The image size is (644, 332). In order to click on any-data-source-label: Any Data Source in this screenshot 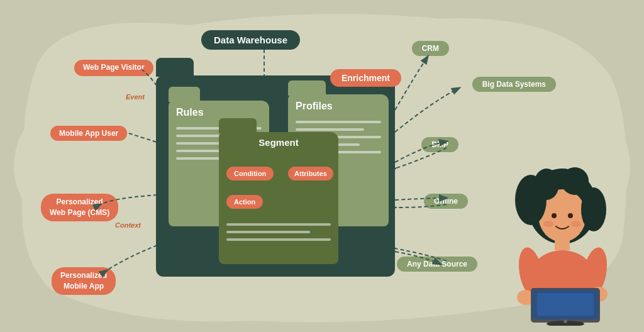, I will do `click(437, 264)`.